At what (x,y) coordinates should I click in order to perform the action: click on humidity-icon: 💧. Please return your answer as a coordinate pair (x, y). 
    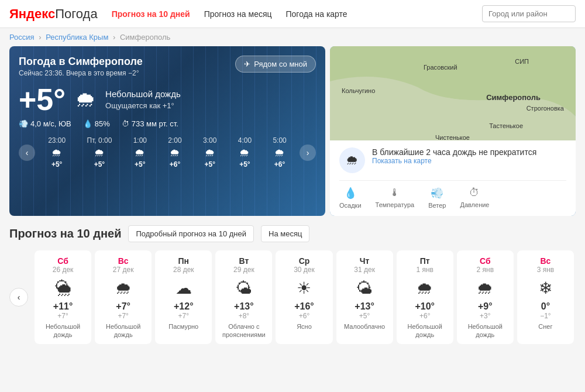
    Looking at the image, I should click on (88, 124).